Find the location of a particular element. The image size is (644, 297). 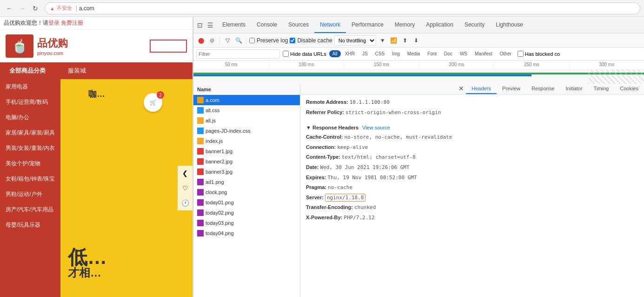

type-pill-xhr: XHR is located at coordinates (350, 54).